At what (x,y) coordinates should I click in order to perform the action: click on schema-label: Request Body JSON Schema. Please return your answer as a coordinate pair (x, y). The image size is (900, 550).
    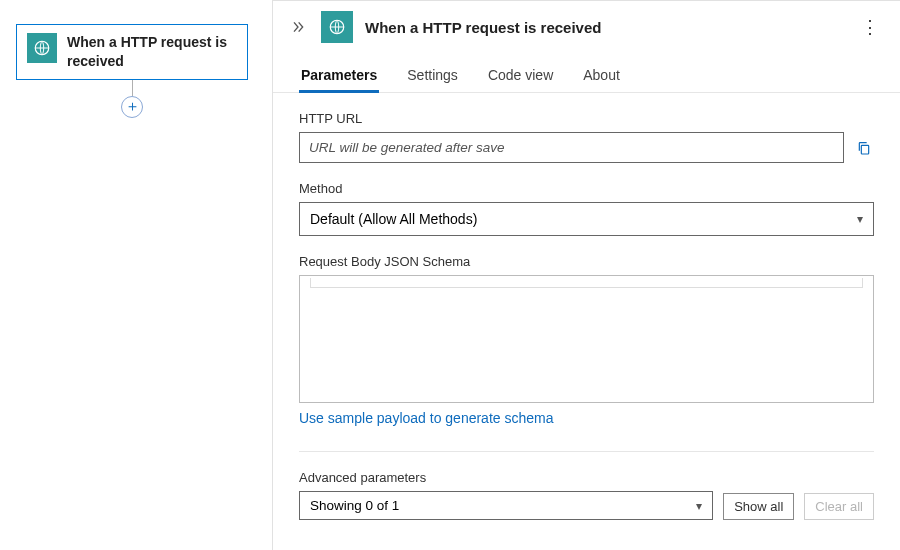
    Looking at the image, I should click on (586, 262).